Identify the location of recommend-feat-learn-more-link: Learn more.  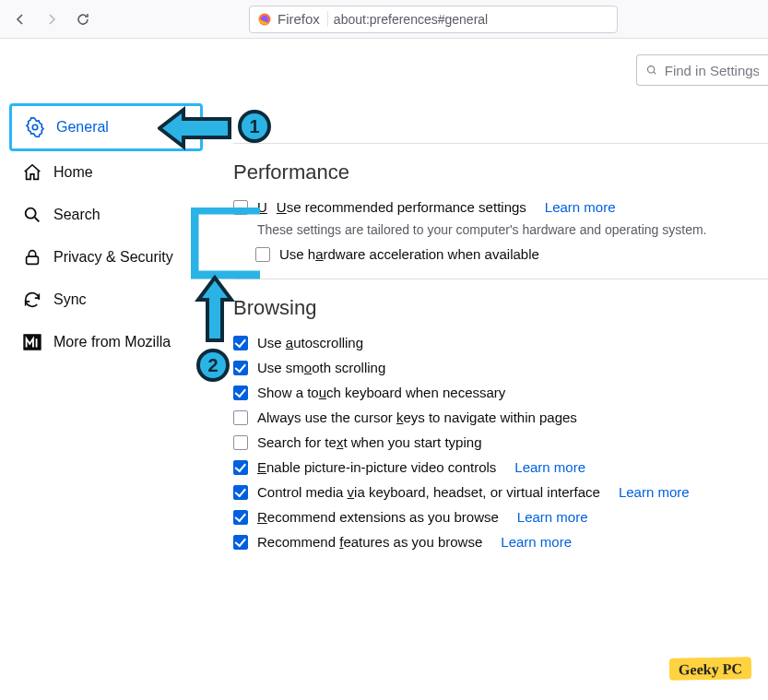
(537, 542).